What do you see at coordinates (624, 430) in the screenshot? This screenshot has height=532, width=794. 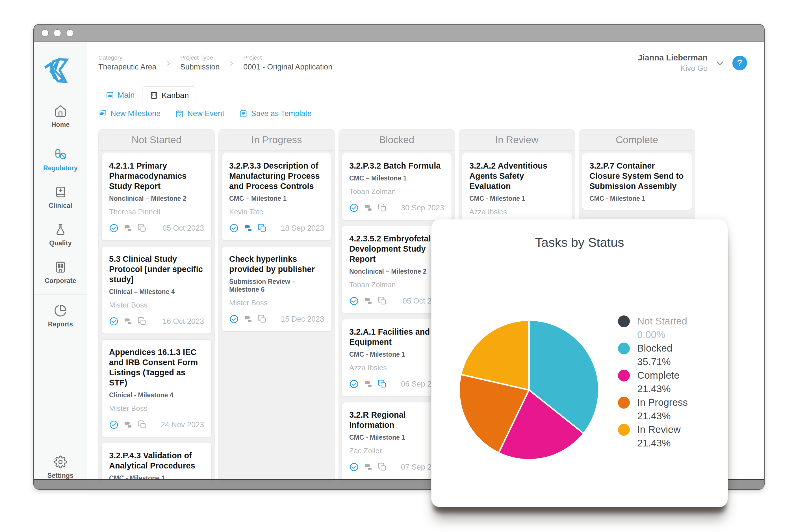 I see `legend-color-dot` at bounding box center [624, 430].